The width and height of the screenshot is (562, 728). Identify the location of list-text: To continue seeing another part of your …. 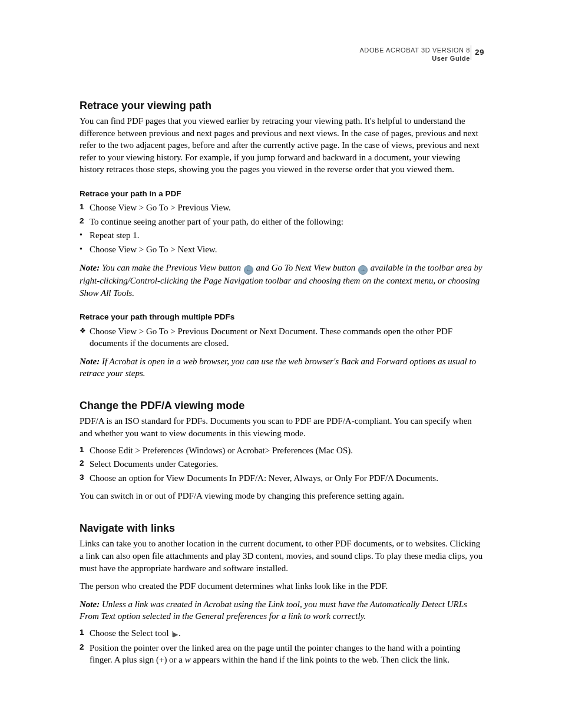
(217, 222).